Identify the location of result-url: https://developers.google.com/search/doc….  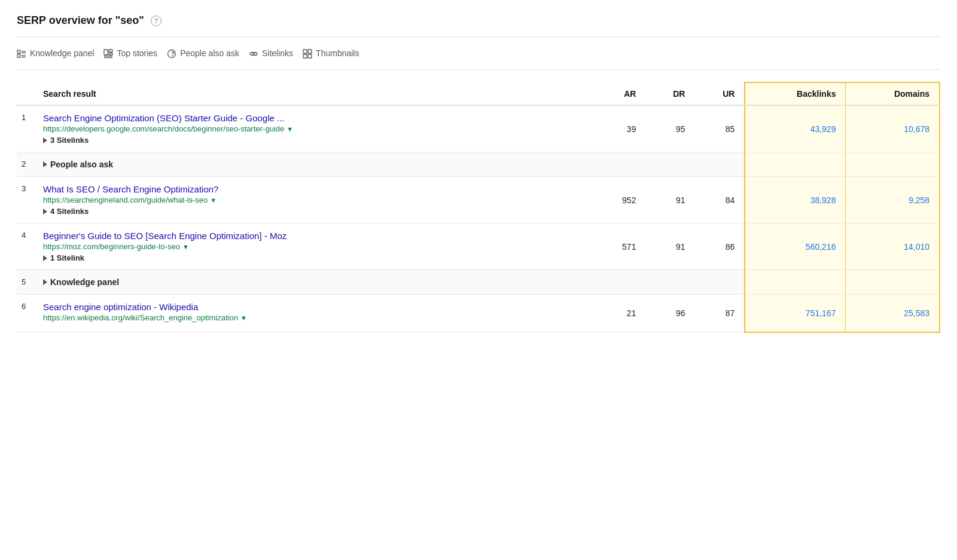
(316, 129).